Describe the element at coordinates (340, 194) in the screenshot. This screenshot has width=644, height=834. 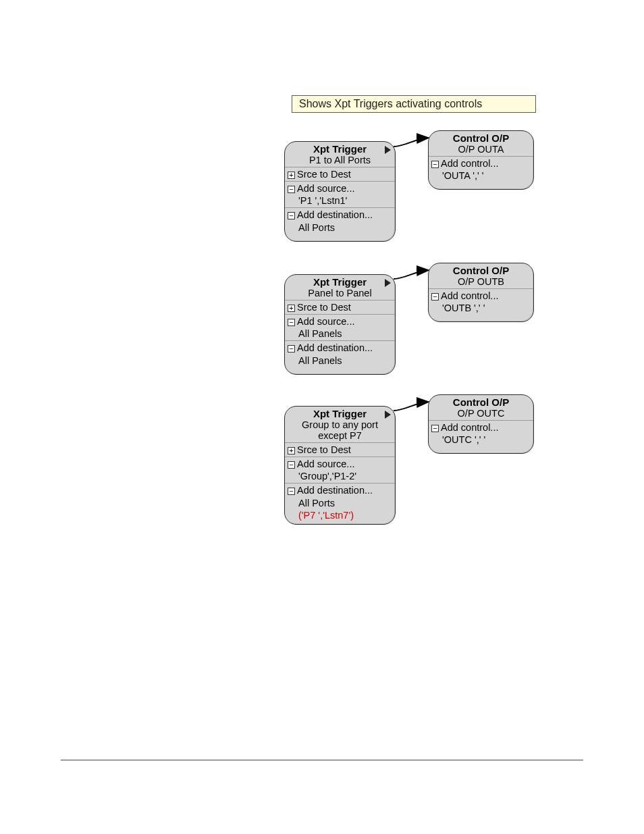
I see `node-row: −Add source...'P1 ','Lstn1'` at that location.